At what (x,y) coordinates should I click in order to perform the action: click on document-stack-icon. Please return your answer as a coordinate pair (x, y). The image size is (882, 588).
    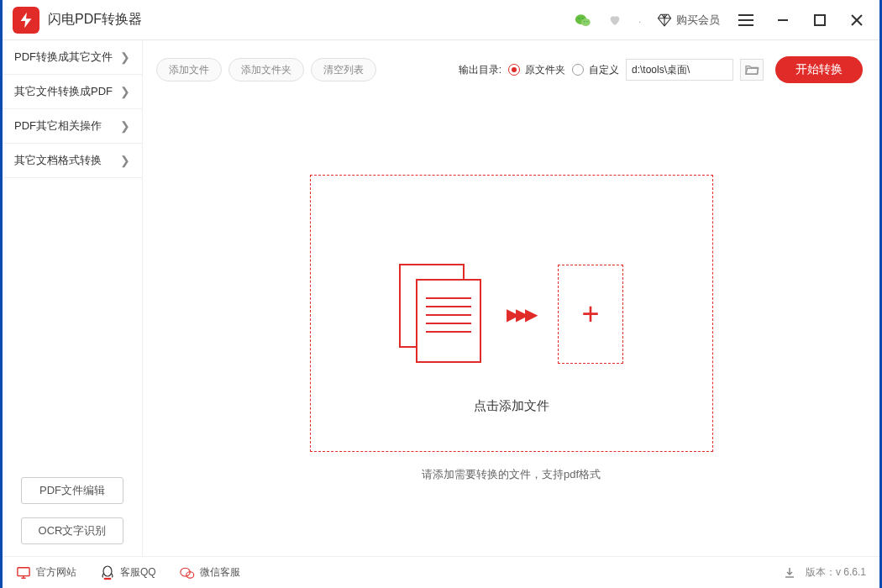
    Looking at the image, I should click on (441, 314).